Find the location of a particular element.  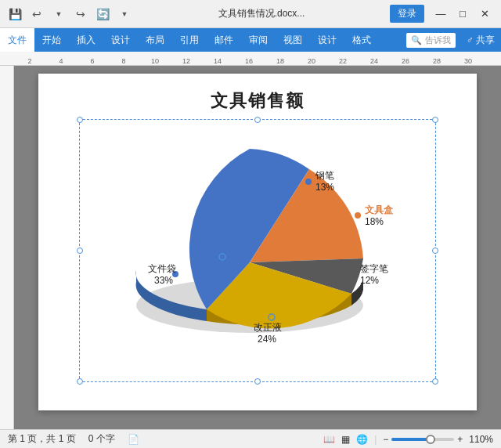

label-gaizhenye: 改正液 is located at coordinates (268, 327).